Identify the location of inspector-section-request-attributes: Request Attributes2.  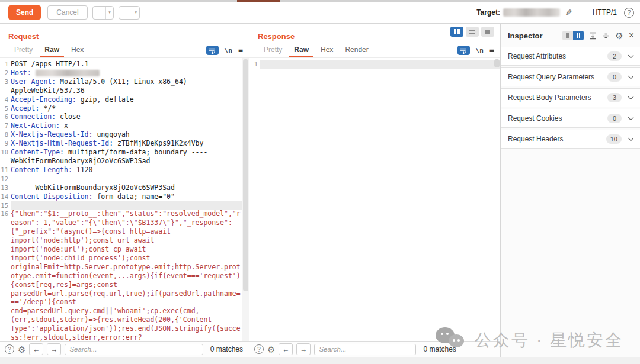
(570, 56).